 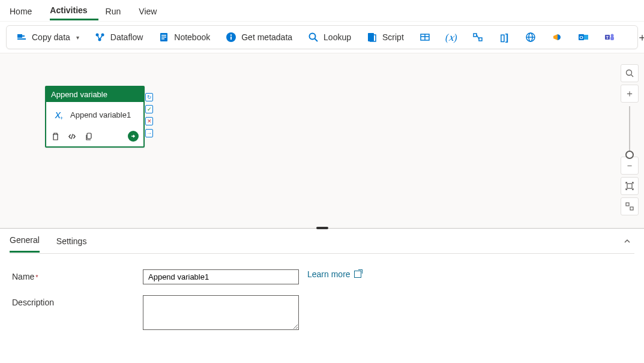 What do you see at coordinates (25, 241) in the screenshot?
I see `panel-tab-general: General` at bounding box center [25, 241].